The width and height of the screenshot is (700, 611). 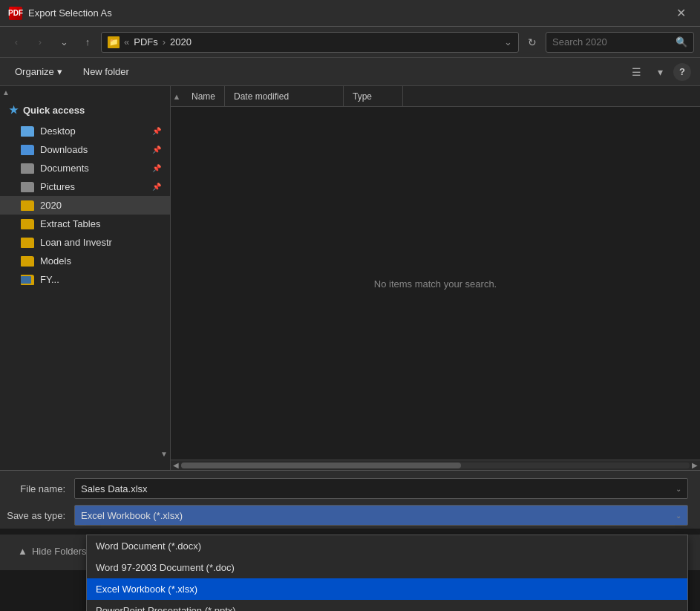 I want to click on folder-icon-loan, so click(x=27, y=243).